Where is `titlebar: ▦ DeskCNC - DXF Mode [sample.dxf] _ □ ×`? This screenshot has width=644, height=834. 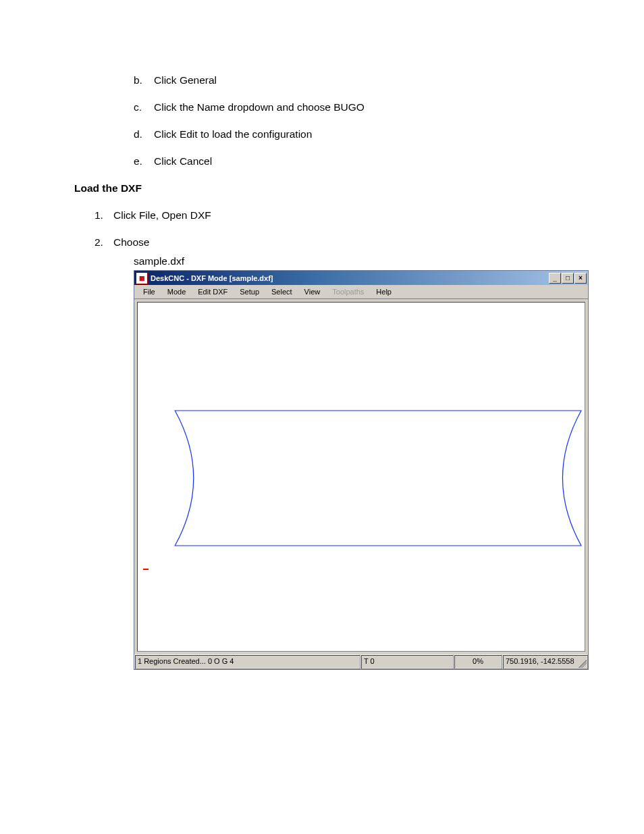 titlebar: ▦ DeskCNC - DXF Mode [sample.dxf] _ □ × is located at coordinates (361, 278).